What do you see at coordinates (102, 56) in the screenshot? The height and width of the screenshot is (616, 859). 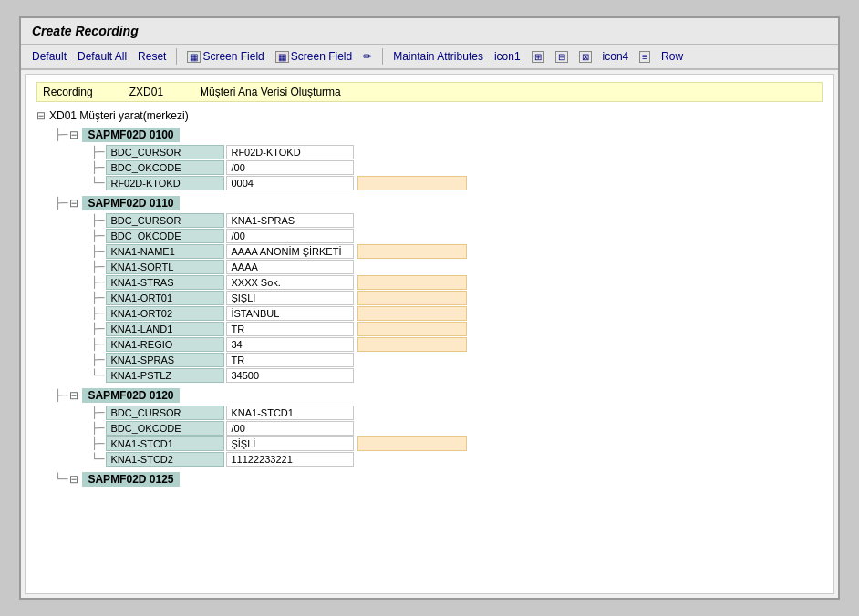 I see `default-all-button: Default All` at bounding box center [102, 56].